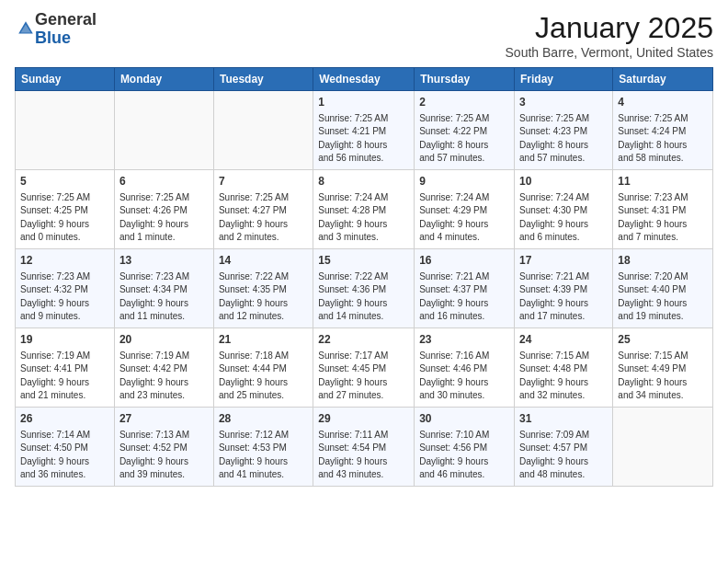  What do you see at coordinates (64, 261) in the screenshot?
I see `day-number: 12` at bounding box center [64, 261].